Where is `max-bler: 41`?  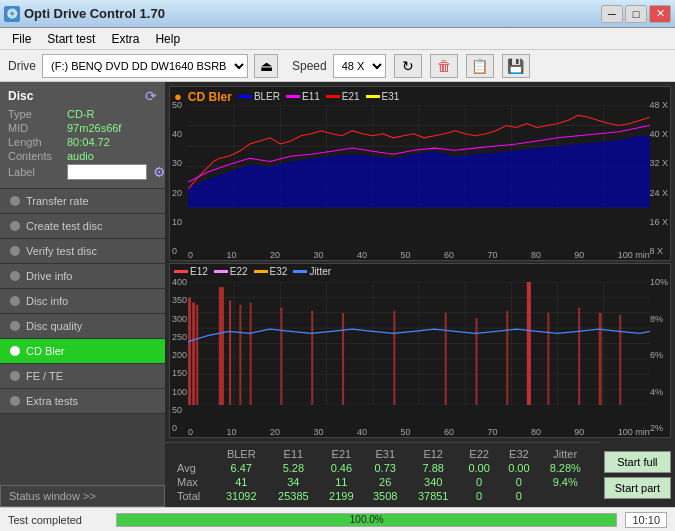
max-bler: 41 is located at coordinates (241, 482).